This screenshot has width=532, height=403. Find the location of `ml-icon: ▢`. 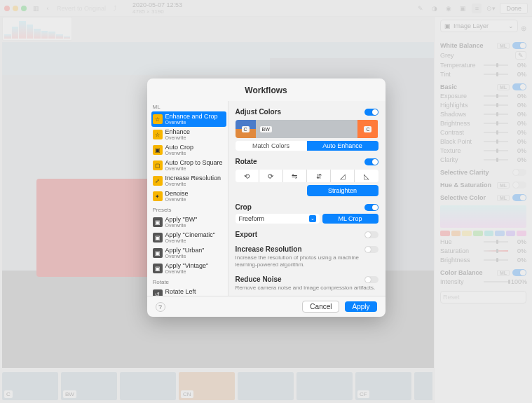

ml-icon: ▢ is located at coordinates (158, 165).